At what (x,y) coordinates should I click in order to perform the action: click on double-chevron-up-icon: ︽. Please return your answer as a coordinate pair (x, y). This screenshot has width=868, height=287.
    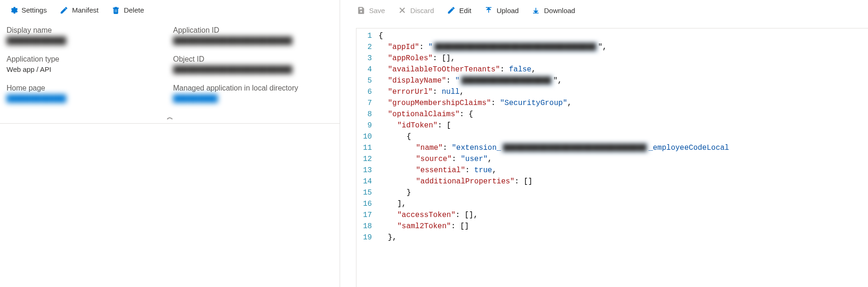
    Looking at the image, I should click on (170, 118).